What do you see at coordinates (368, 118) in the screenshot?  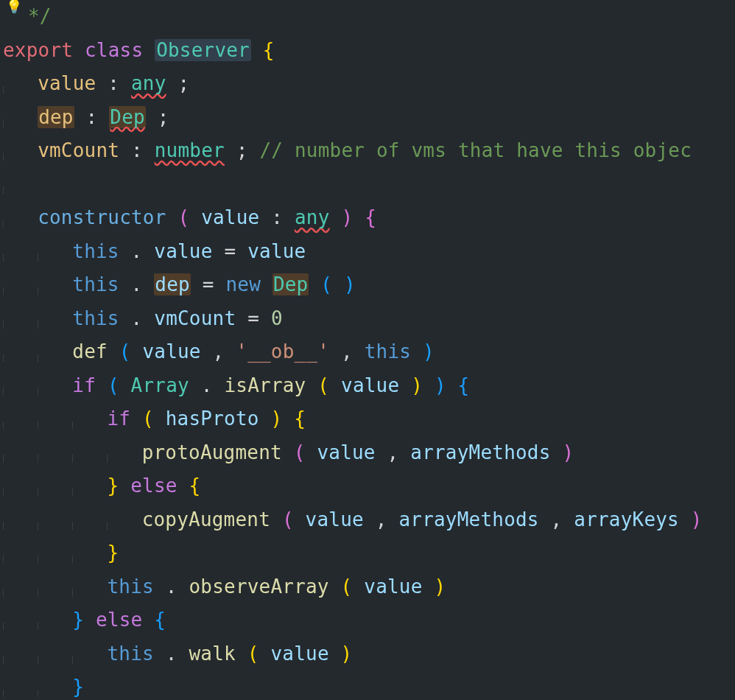 I see `code-line: dep : Dep ;` at bounding box center [368, 118].